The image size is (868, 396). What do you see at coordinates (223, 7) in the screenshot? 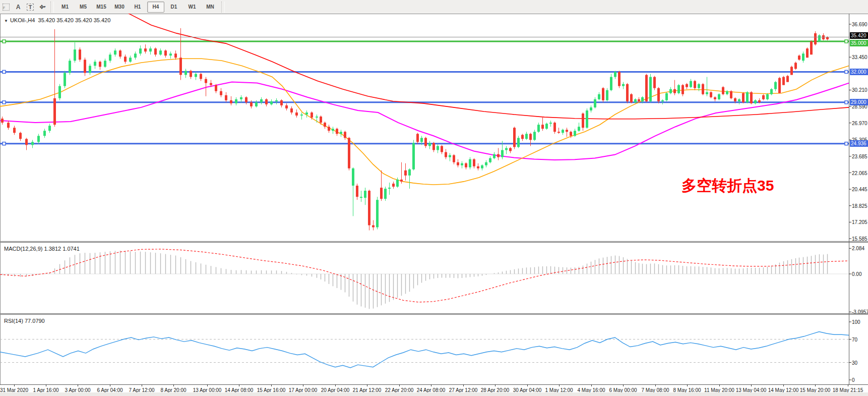
I see `toolbar-separator` at bounding box center [223, 7].